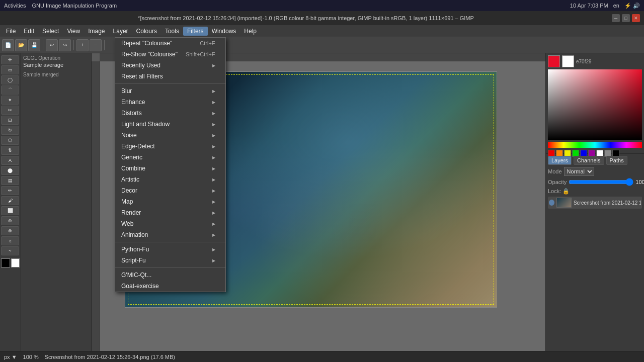  What do you see at coordinates (170, 91) in the screenshot?
I see `menu-blur: Blur` at bounding box center [170, 91].